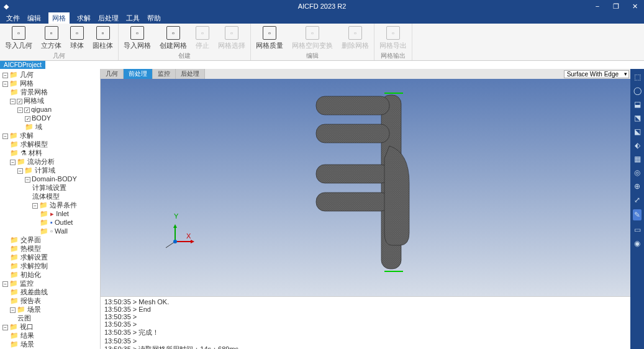 Image resolution: width=644 pixels, height=349 pixels. Describe the element at coordinates (365, 323) in the screenshot. I see `message-console: 13:50:35 > Mesh OK.13:50:35 > End13:50:3…` at that location.